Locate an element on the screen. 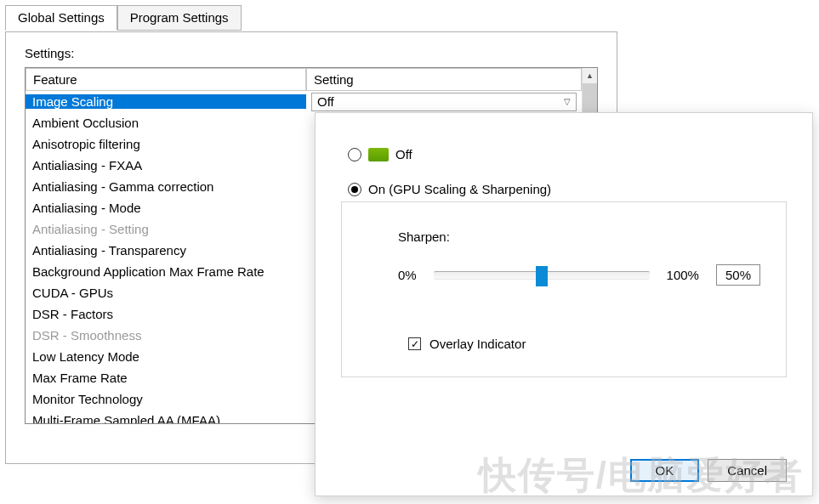 This screenshot has height=504, width=819. feature-name: Max Frame Rate is located at coordinates (166, 377).